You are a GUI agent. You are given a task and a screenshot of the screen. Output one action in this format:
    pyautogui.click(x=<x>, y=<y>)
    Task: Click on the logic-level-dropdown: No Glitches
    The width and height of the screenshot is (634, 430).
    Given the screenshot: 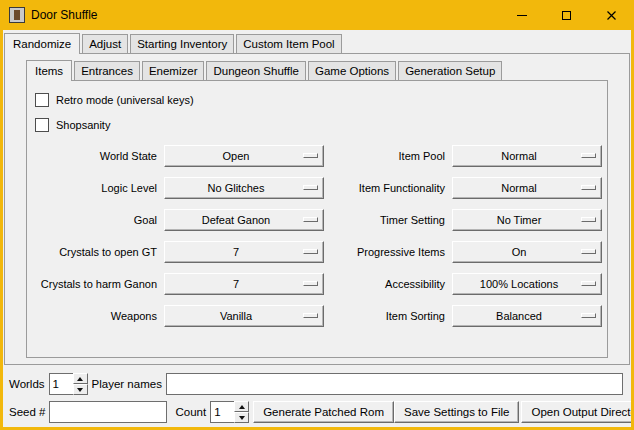 What is the action you would take?
    pyautogui.click(x=244, y=188)
    